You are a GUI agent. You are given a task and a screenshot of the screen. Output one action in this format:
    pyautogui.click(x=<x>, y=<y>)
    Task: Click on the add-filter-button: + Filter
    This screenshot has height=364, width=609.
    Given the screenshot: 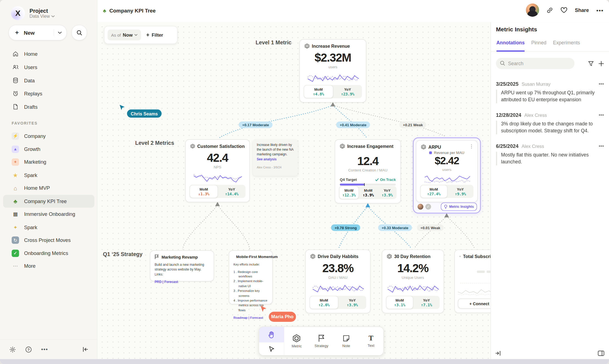 What is the action you would take?
    pyautogui.click(x=155, y=35)
    